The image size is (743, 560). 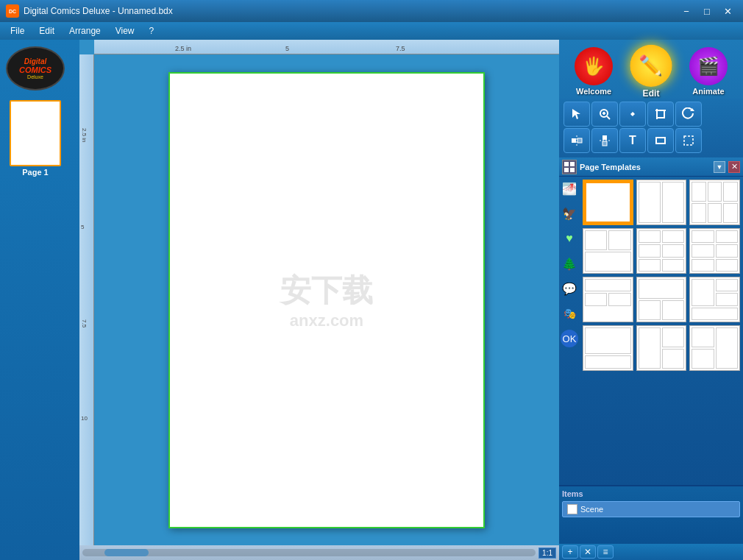 I want to click on maximize-button: □, so click(x=707, y=11).